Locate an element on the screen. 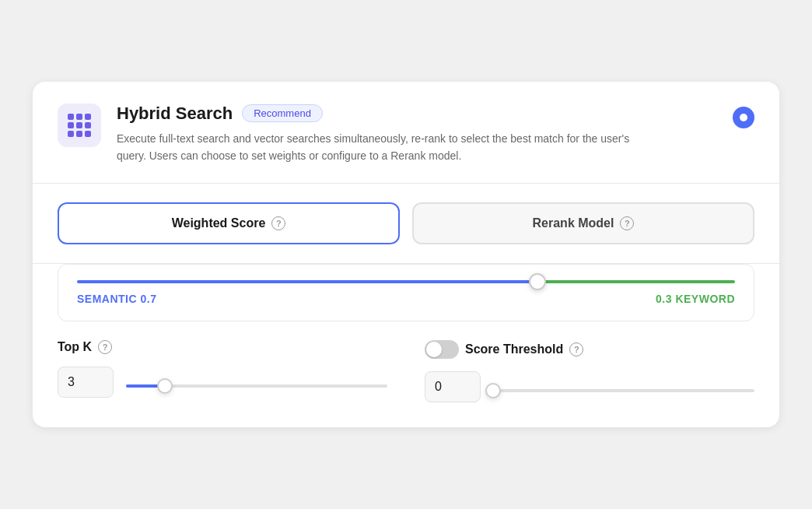 This screenshot has width=812, height=509. score-threshold-group: Score Threshold ? is located at coordinates (590, 371).